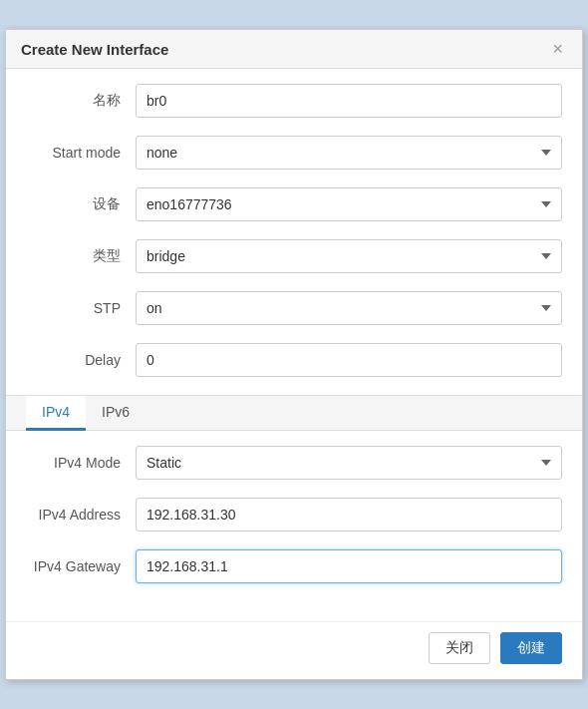  What do you see at coordinates (81, 153) in the screenshot?
I see `start-mode-label: Start mode` at bounding box center [81, 153].